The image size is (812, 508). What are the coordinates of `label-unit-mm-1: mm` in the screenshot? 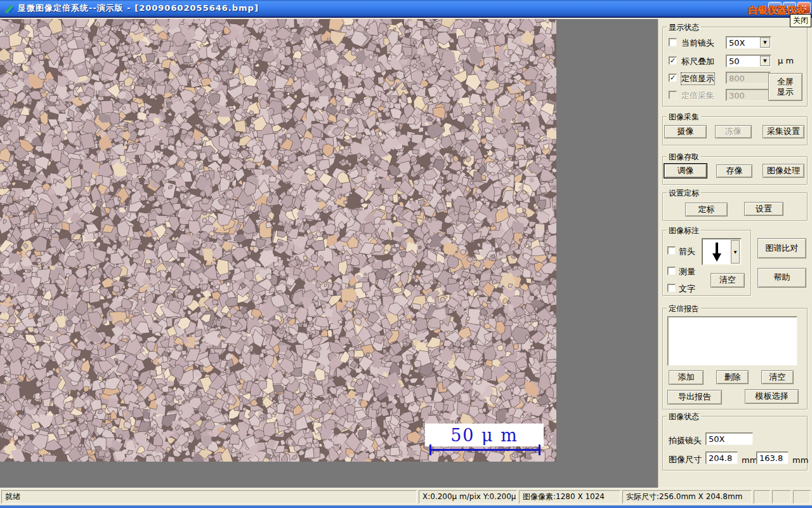 It's located at (750, 460).